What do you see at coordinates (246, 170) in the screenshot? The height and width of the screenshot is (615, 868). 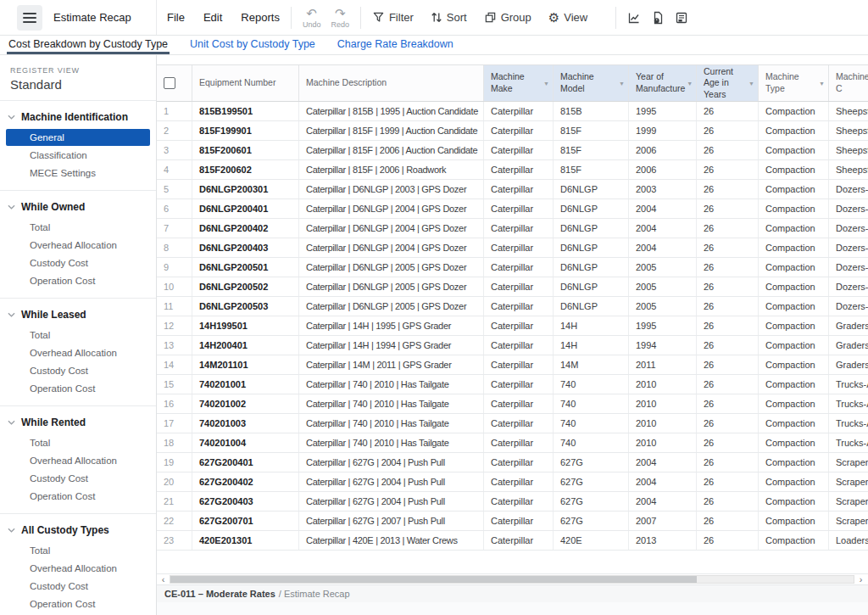 I see `cell: 815F200602` at bounding box center [246, 170].